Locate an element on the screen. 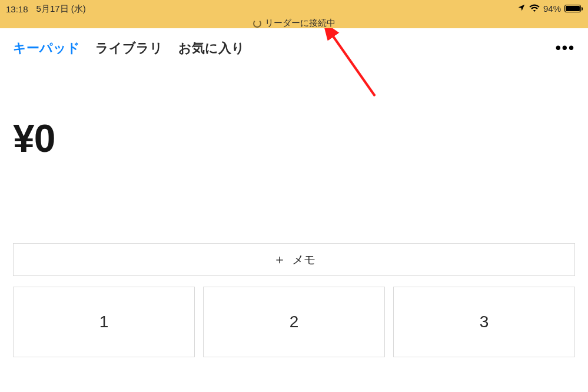  status-bar-left: 13:18 5月17日 (水) is located at coordinates (43, 9).